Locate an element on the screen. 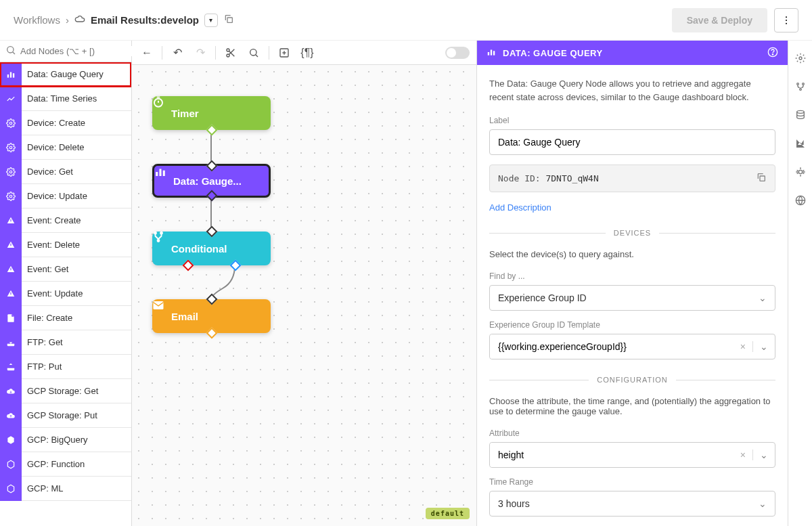  toggle-switch is located at coordinates (457, 53).